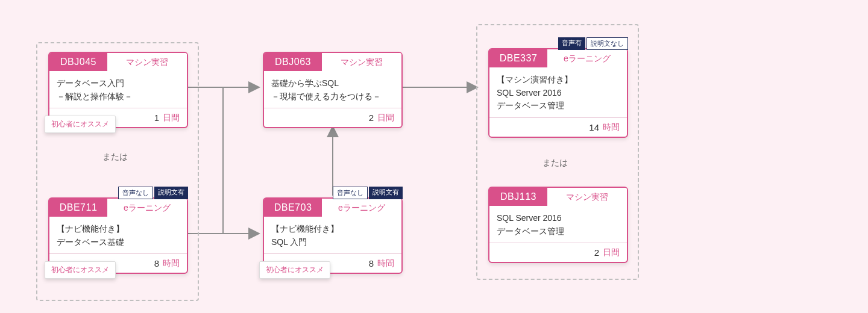  I want to click on course-title: 基礎から学ぶSQL －現場で使える力をつける－, so click(333, 89).